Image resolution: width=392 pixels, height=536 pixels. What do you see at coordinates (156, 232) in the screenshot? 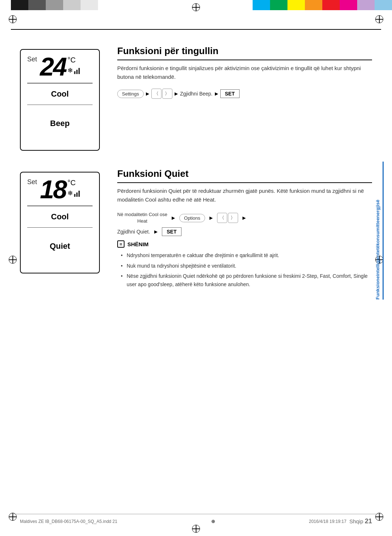
I see `flow-arrow-quiet-4: ▶` at bounding box center [156, 232].